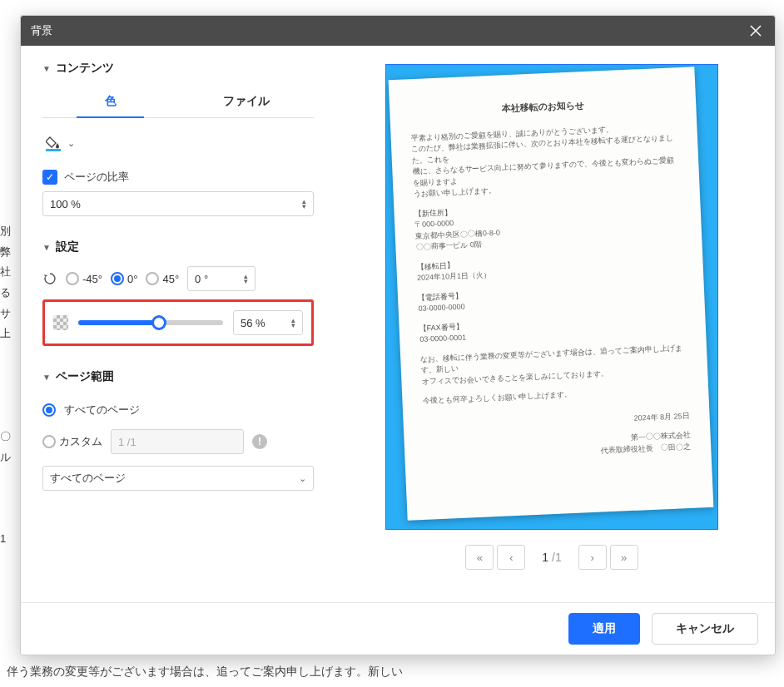 The width and height of the screenshot is (784, 687). I want to click on settings-section-header: ▼ 設定, so click(178, 247).